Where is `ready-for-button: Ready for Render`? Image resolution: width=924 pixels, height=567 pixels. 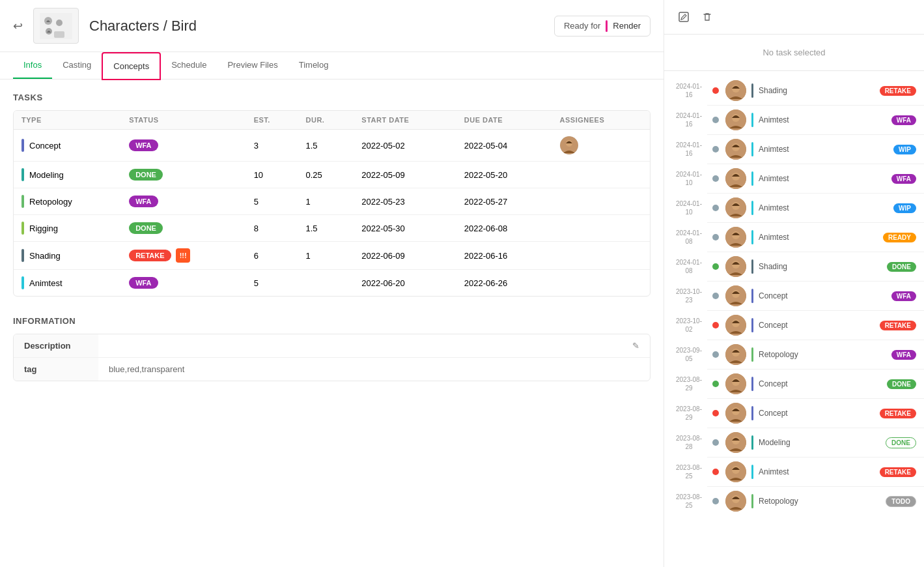
ready-for-button: Ready for Render is located at coordinates (602, 26).